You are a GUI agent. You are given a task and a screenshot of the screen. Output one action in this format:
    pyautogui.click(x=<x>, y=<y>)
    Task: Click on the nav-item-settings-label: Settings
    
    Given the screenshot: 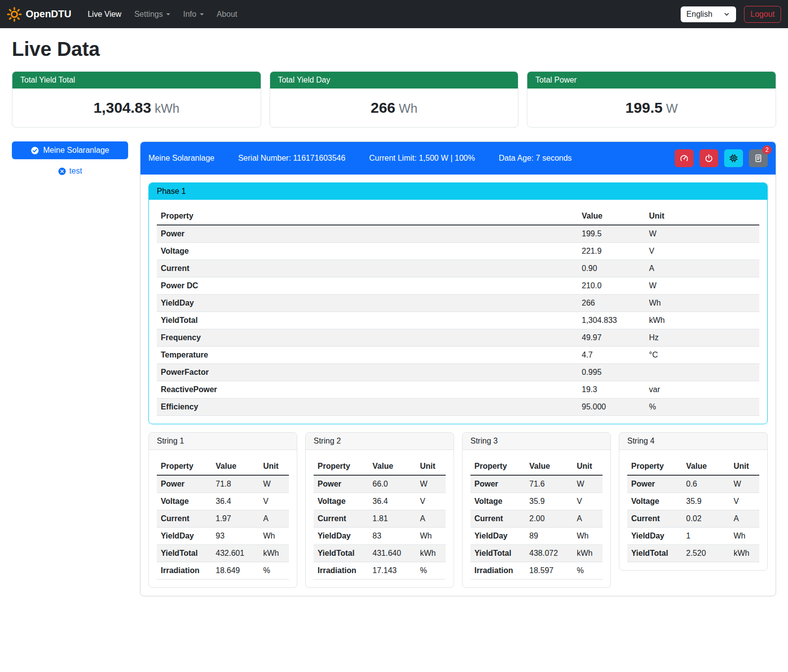 What is the action you would take?
    pyautogui.click(x=148, y=14)
    